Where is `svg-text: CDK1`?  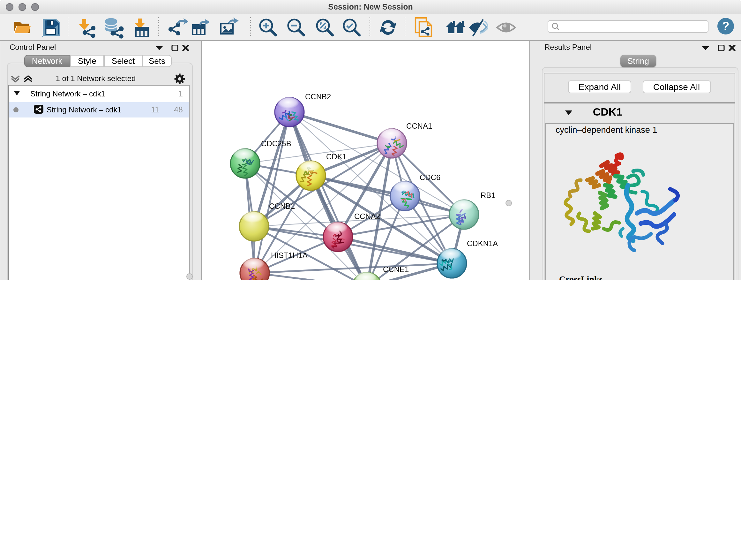
svg-text: CDK1 is located at coordinates (336, 156).